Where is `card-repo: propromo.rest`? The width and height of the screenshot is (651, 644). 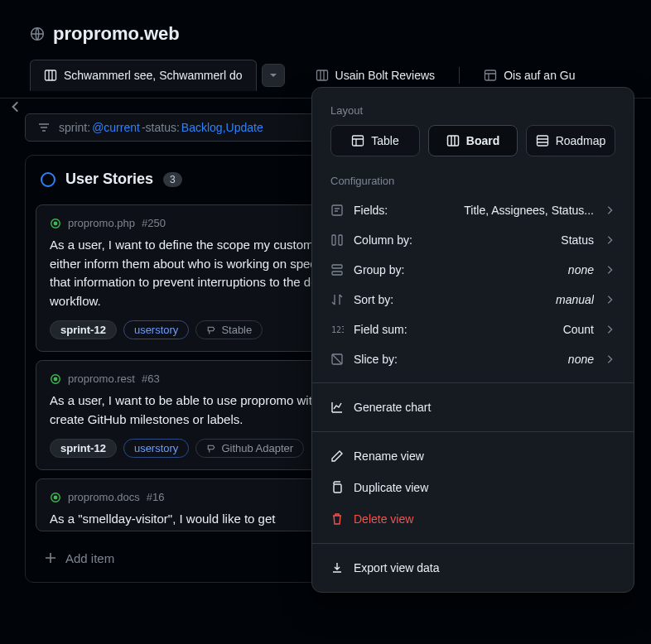 card-repo: propromo.rest is located at coordinates (101, 379).